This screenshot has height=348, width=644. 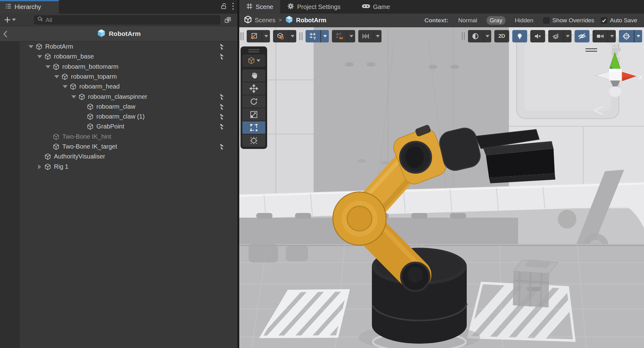 I want to click on audio-mute-icon, so click(x=538, y=36).